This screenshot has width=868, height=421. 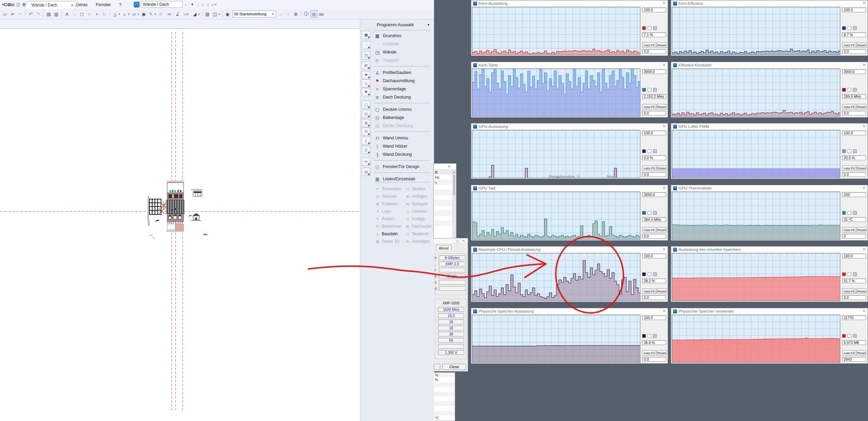 What do you see at coordinates (199, 14) in the screenshot?
I see `roof-slope-icon-dropdown: ▼` at bounding box center [199, 14].